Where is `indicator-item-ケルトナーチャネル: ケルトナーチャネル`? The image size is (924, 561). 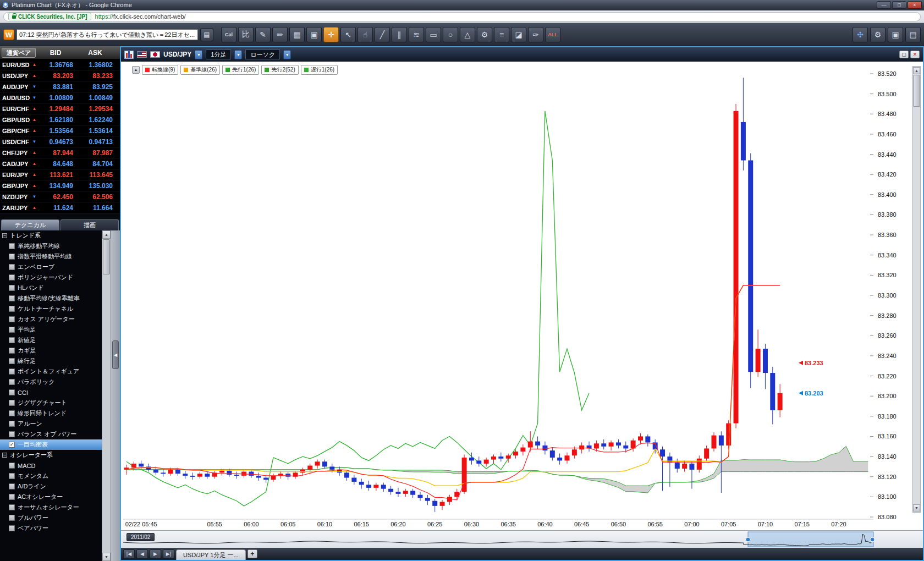
indicator-item-ケルトナーチャネル: ケルトナーチャネル is located at coordinates (51, 309).